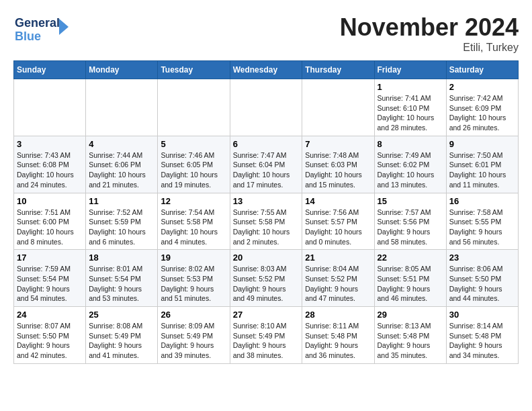 The height and width of the screenshot is (411, 532). I want to click on day-number: 27, so click(266, 314).